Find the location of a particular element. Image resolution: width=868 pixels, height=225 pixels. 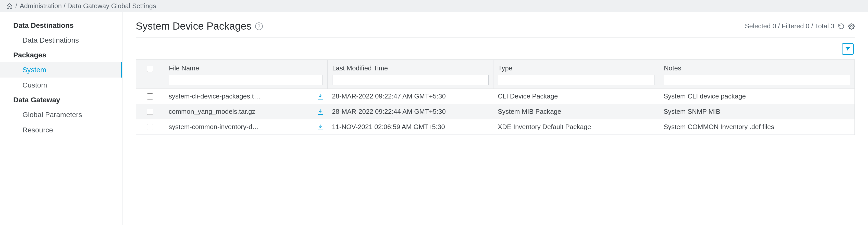

page-title: System Device Packages ? is located at coordinates (199, 26).